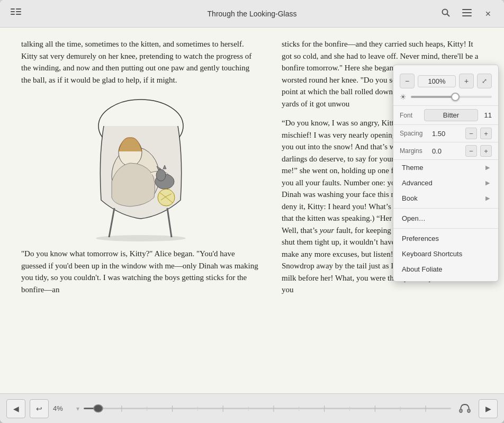 Image resolution: width=504 pixels, height=423 pixels. I want to click on margins-dec-icon: −, so click(471, 151).